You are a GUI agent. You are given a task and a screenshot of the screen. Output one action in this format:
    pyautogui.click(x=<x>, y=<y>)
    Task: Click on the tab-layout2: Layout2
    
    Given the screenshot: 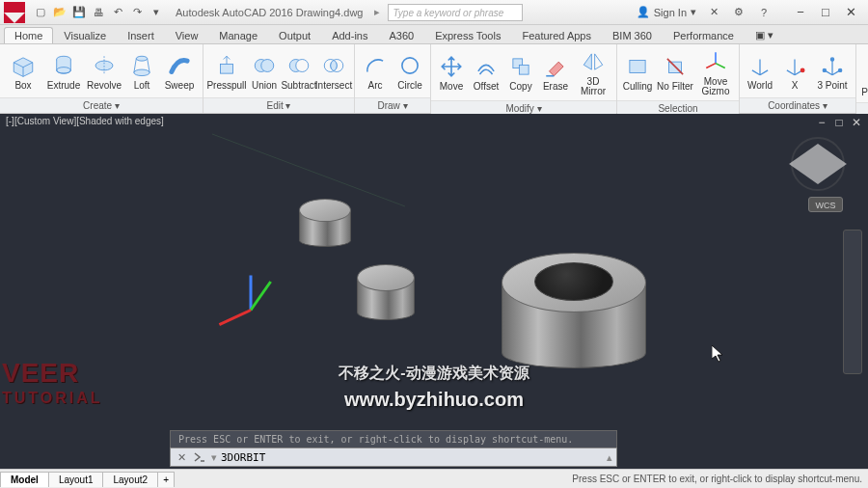 What is the action you would take?
    pyautogui.click(x=130, y=479)
    